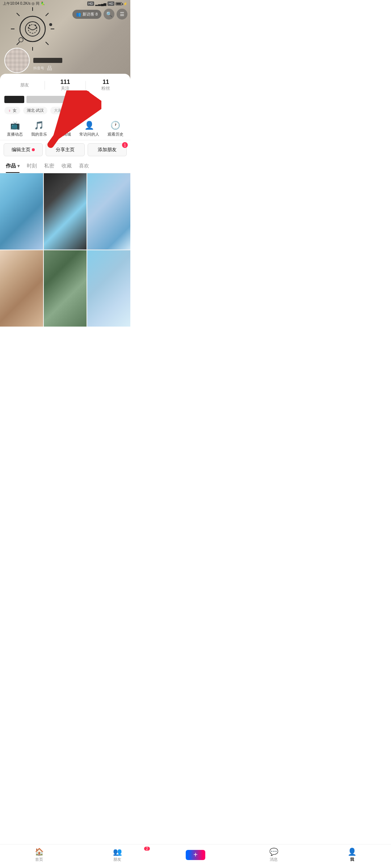 The image size is (391, 868). Describe the element at coordinates (109, 14) in the screenshot. I see `search-button: 🔍` at that location.